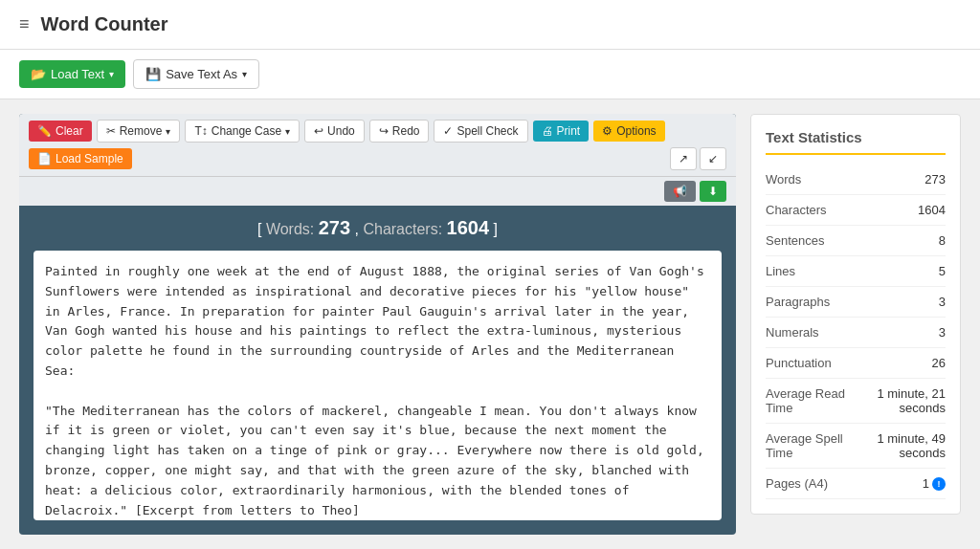 The image size is (980, 549). Describe the element at coordinates (80, 159) in the screenshot. I see `load-sample-button: 📄 Load Sample` at that location.